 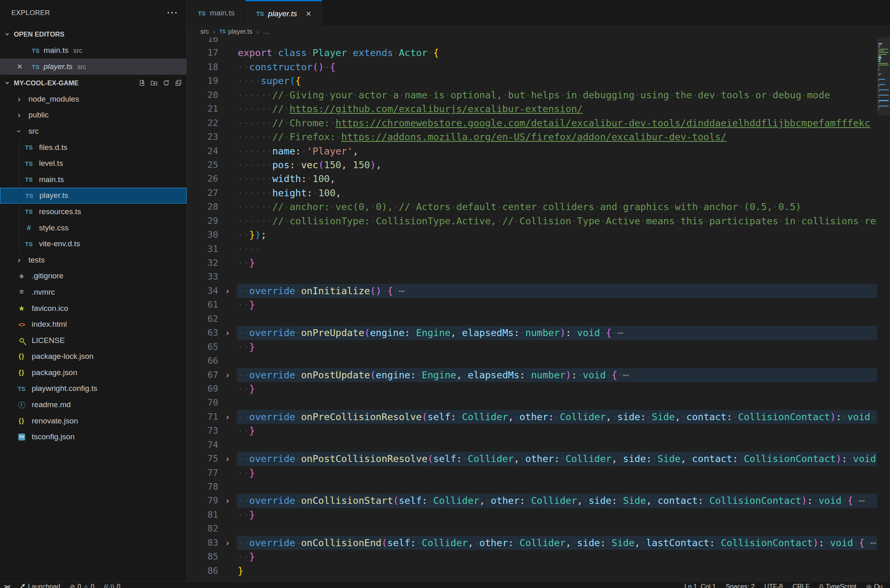 I want to click on warning-count: 0, so click(x=93, y=586).